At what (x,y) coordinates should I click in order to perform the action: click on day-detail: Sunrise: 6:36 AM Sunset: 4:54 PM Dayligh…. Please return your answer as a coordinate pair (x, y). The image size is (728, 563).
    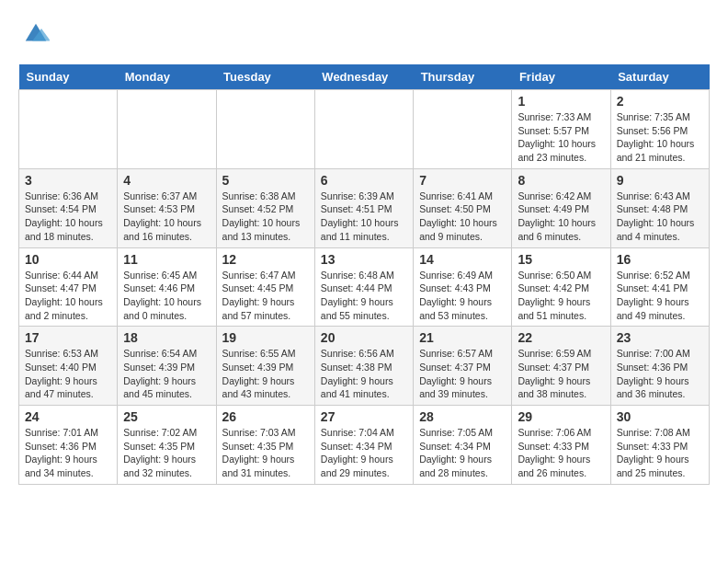
    Looking at the image, I should click on (68, 217).